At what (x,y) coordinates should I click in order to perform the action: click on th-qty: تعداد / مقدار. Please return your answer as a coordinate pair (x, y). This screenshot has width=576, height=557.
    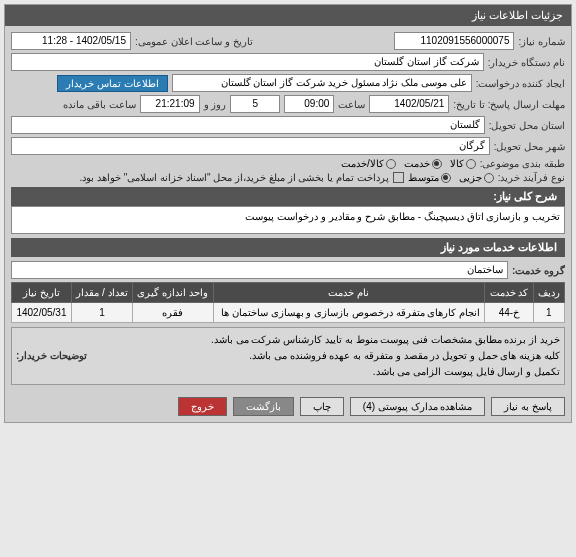
    Looking at the image, I should click on (102, 293).